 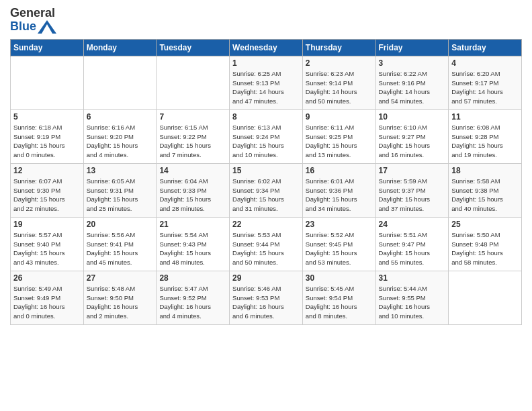 What do you see at coordinates (47, 141) in the screenshot?
I see `day-detail: Sunrise: 6:18 AM Sunset: 9:19 PM Dayligh…` at bounding box center [47, 141].